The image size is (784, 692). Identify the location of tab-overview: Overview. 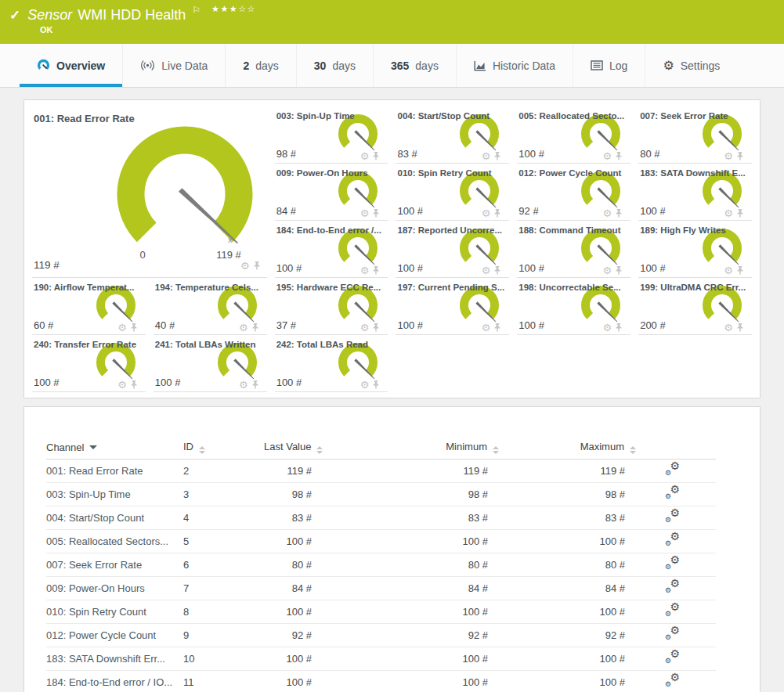
(70, 66).